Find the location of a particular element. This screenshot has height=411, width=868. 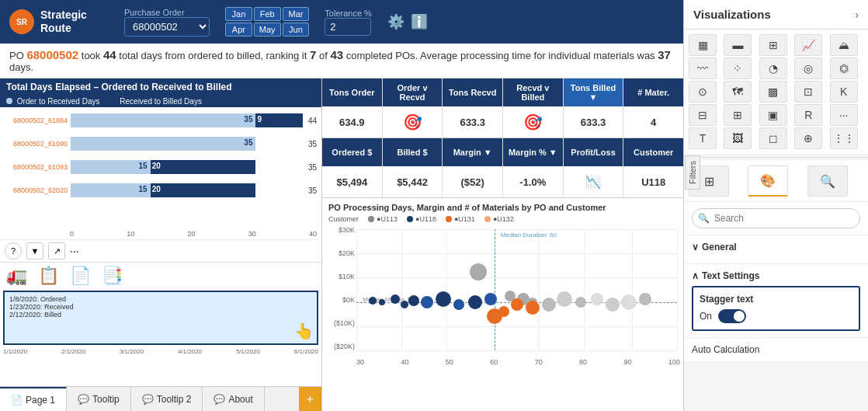

viz-icon-map: 🗺 is located at coordinates (738, 92).